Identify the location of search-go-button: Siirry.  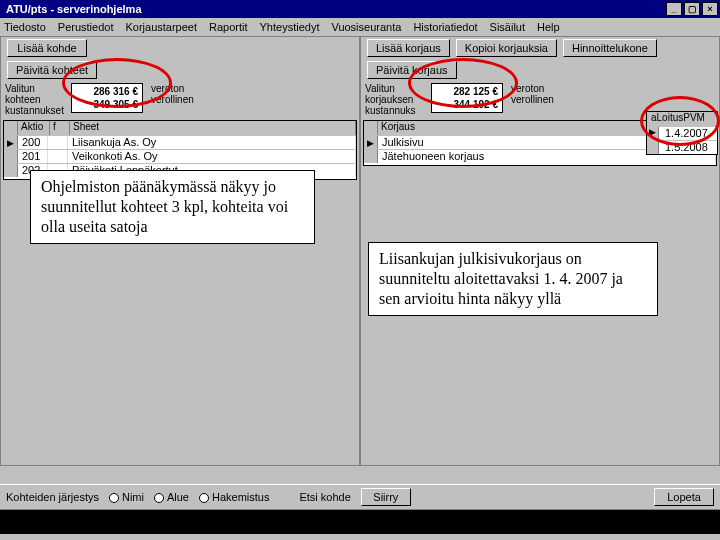
(386, 497).